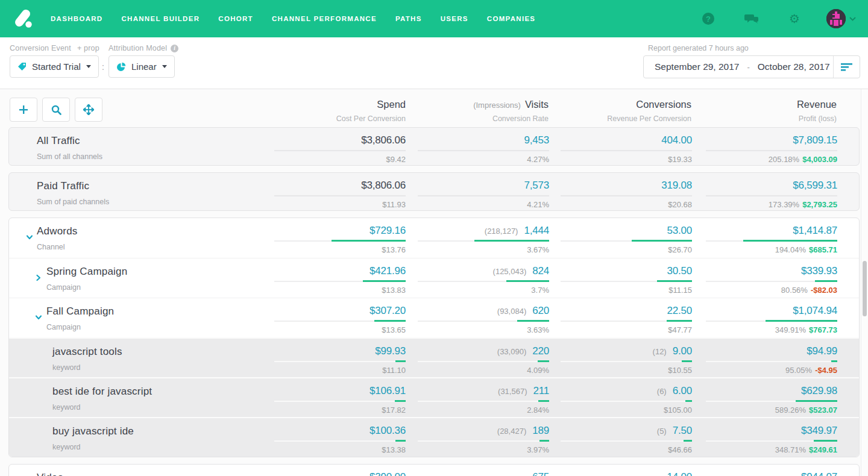 The image size is (868, 476). I want to click on row-subtitle: keyword, so click(102, 407).